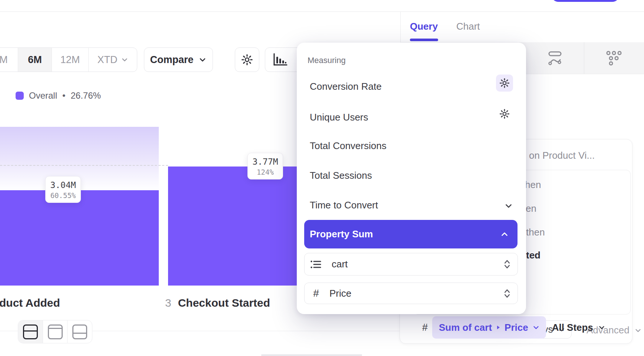 This screenshot has width=644, height=356. I want to click on measured-value-row: # Sum of cart Price All Steps, so click(514, 327).